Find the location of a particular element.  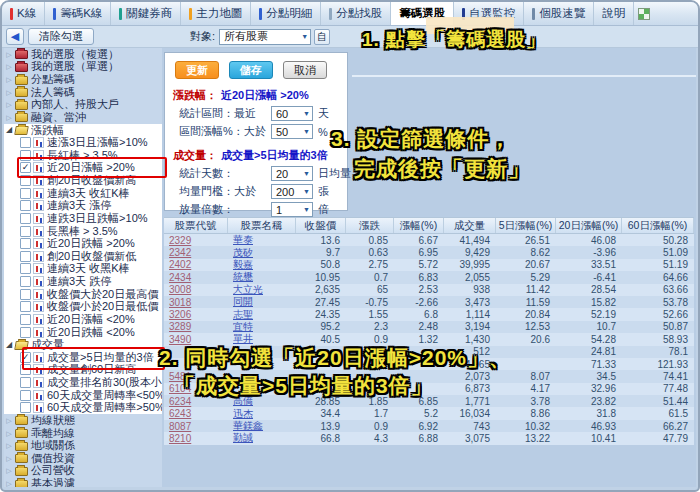

stock-code-link: 8087 is located at coordinates (180, 426).